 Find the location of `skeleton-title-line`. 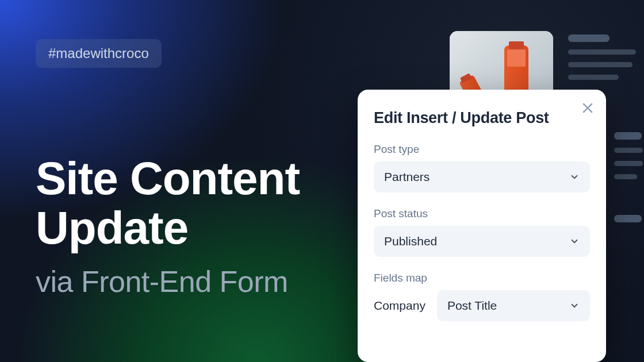

skeleton-title-line is located at coordinates (589, 38).